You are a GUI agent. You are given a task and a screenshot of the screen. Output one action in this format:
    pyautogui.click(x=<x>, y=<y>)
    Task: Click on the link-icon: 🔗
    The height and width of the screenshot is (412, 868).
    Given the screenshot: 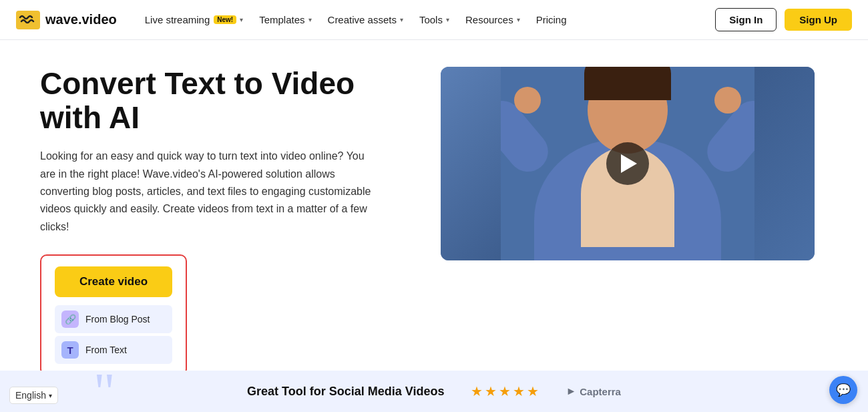 What is the action you would take?
    pyautogui.click(x=70, y=319)
    